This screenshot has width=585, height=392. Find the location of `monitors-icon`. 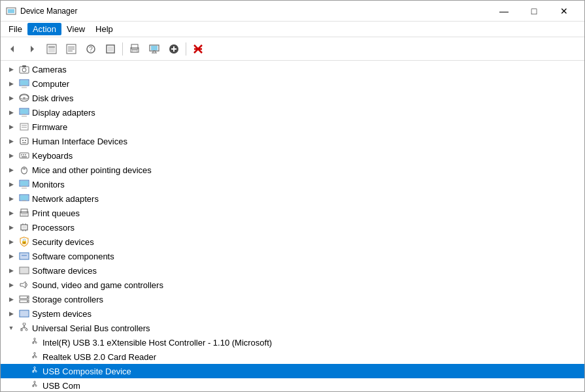

monitors-icon is located at coordinates (24, 184).